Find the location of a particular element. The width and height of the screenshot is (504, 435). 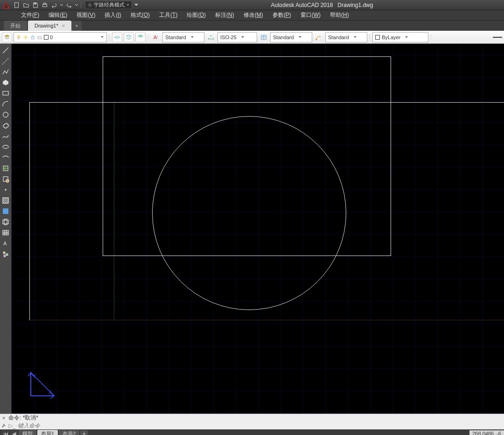

tool-point is located at coordinates (6, 189).